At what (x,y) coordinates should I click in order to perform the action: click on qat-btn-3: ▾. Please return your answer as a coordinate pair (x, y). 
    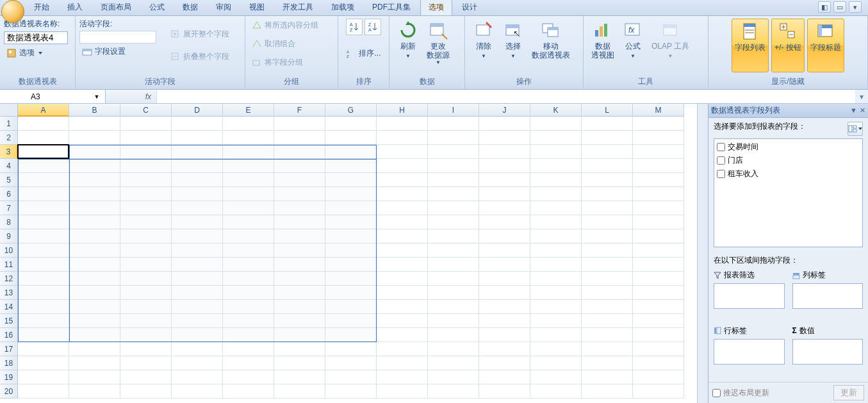
    Looking at the image, I should click on (855, 7).